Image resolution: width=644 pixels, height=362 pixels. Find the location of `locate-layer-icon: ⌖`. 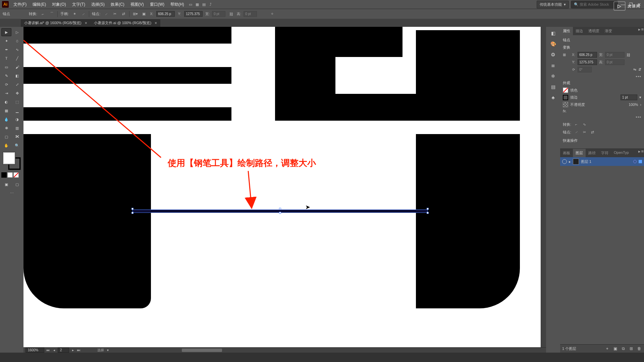

locate-layer-icon: ⌖ is located at coordinates (607, 349).